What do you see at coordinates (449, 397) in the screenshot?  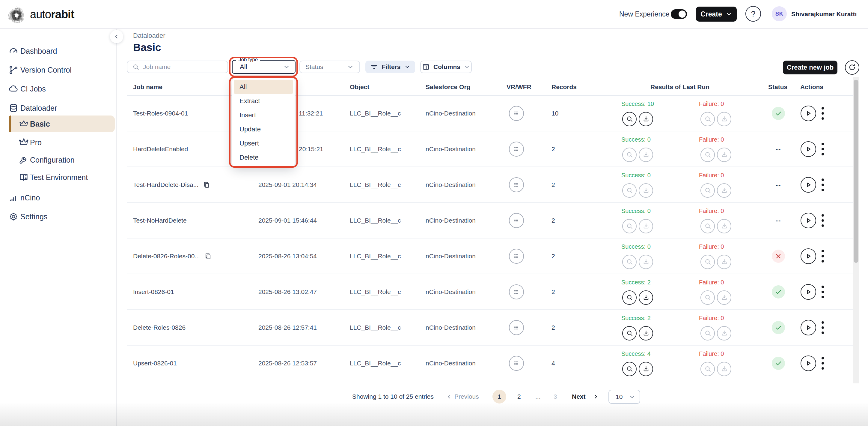 I see `previous-chevron-icon` at bounding box center [449, 397].